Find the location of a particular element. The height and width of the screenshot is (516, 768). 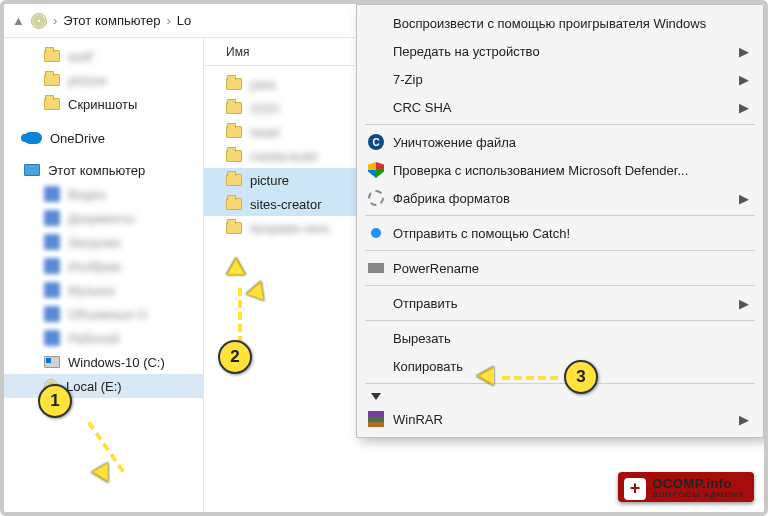

nav-label: Загрузки is located at coordinates (94, 242).